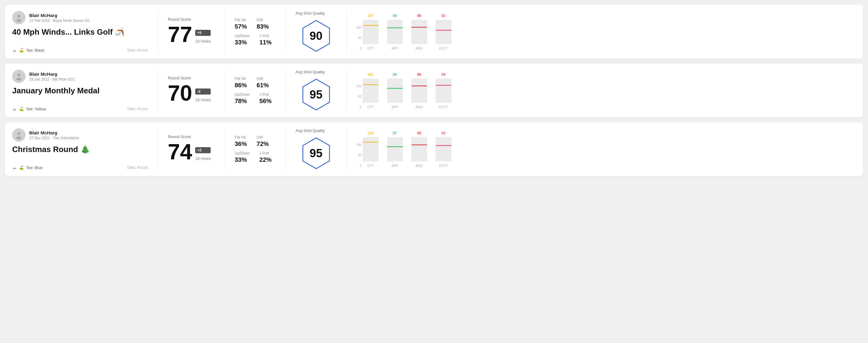  What do you see at coordinates (80, 150) in the screenshot?
I see `round-title: Christmas Round 🎄` at bounding box center [80, 150].